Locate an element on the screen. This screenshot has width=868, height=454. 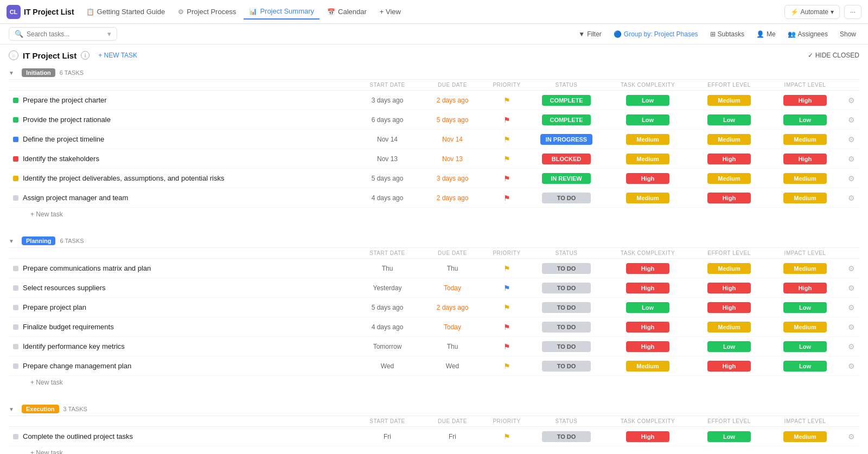
table-row: Select resources suppliers Yesterday Tod… is located at coordinates (434, 288).